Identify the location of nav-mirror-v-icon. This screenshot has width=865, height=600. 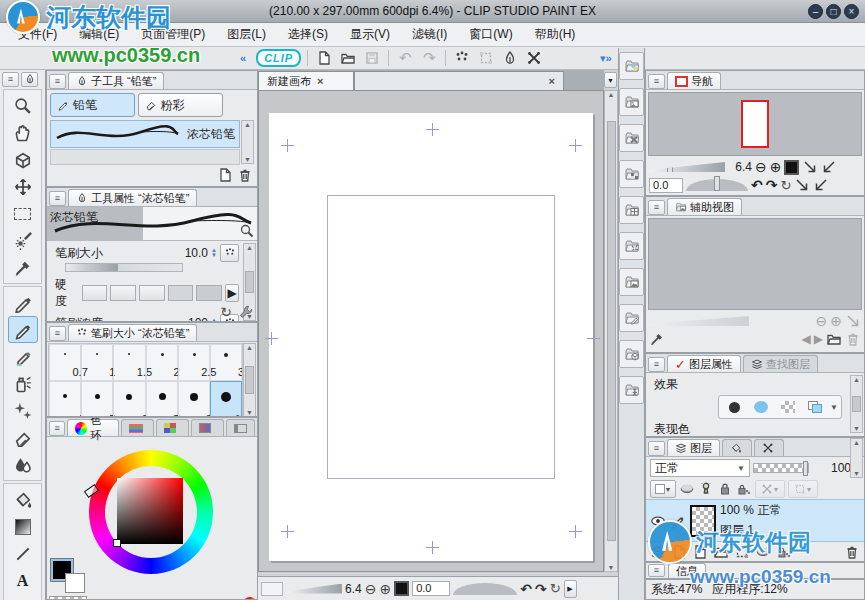
(821, 185).